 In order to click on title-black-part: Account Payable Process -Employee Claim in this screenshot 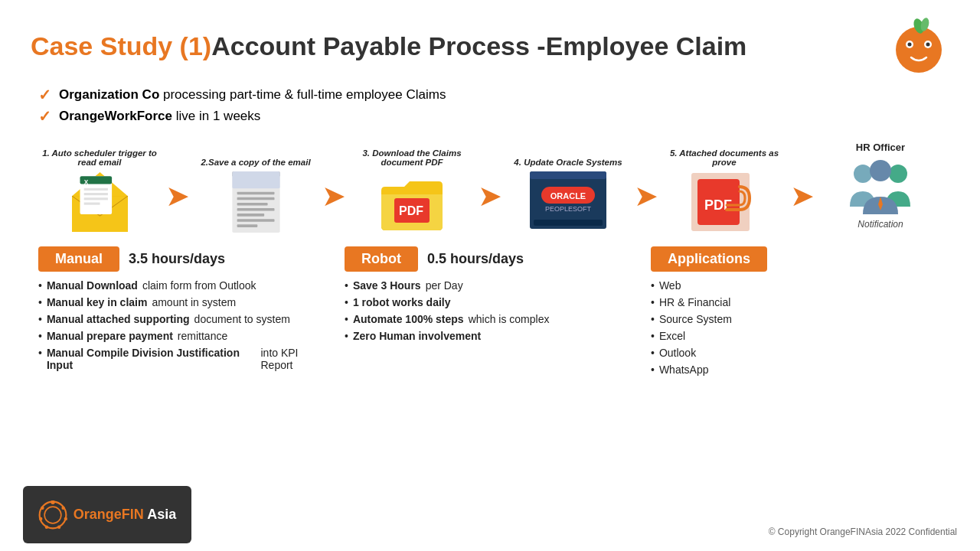, I will do `click(479, 46)`.